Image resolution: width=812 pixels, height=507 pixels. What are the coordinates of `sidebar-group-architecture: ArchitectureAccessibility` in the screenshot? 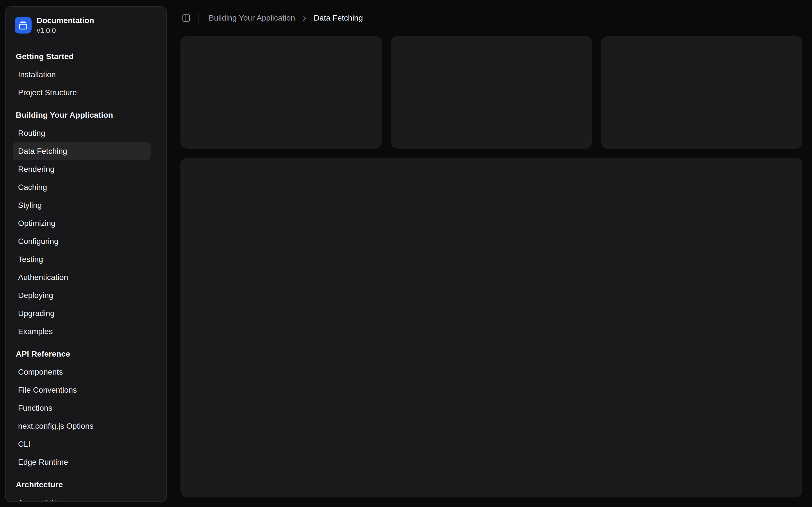 It's located at (86, 489).